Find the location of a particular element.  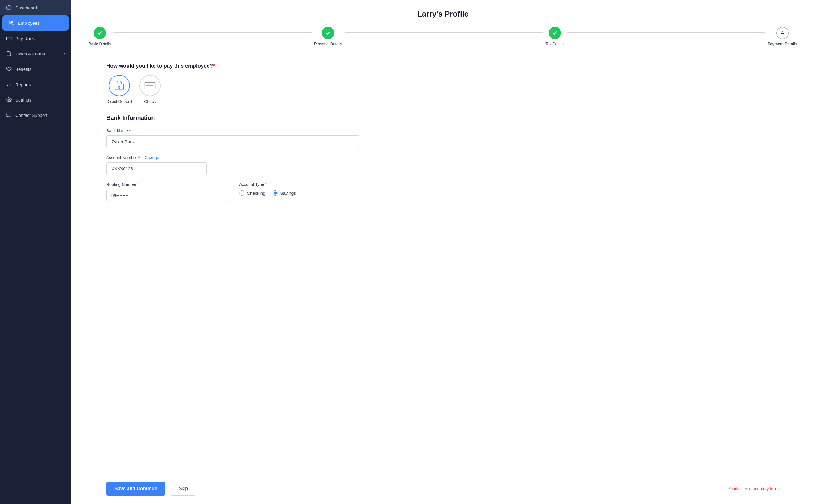

checking-label: Checking is located at coordinates (256, 193).